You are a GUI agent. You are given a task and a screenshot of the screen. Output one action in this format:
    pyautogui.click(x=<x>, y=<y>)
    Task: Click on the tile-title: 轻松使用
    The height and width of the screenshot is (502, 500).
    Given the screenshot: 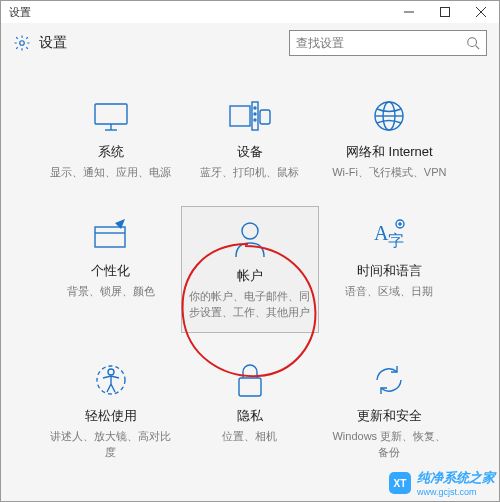 What is the action you would take?
    pyautogui.click(x=111, y=416)
    